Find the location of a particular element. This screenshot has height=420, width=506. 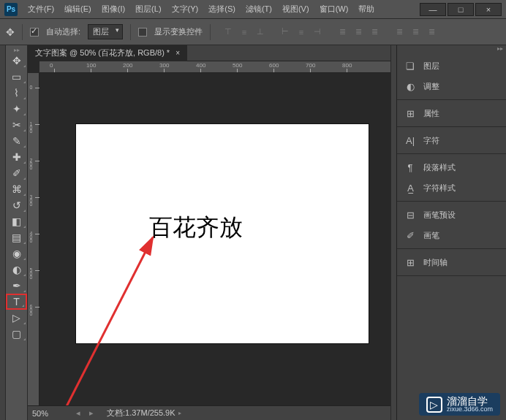

panel-label: 字符 is located at coordinates (431, 140).